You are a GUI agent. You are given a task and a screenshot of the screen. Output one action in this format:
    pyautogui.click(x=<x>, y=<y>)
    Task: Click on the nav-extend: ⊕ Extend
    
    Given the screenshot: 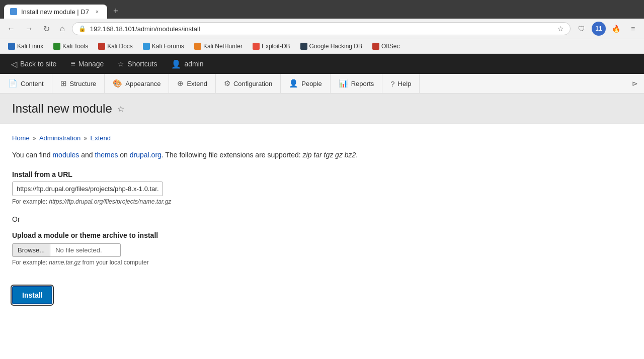 What is the action you would take?
    pyautogui.click(x=192, y=83)
    